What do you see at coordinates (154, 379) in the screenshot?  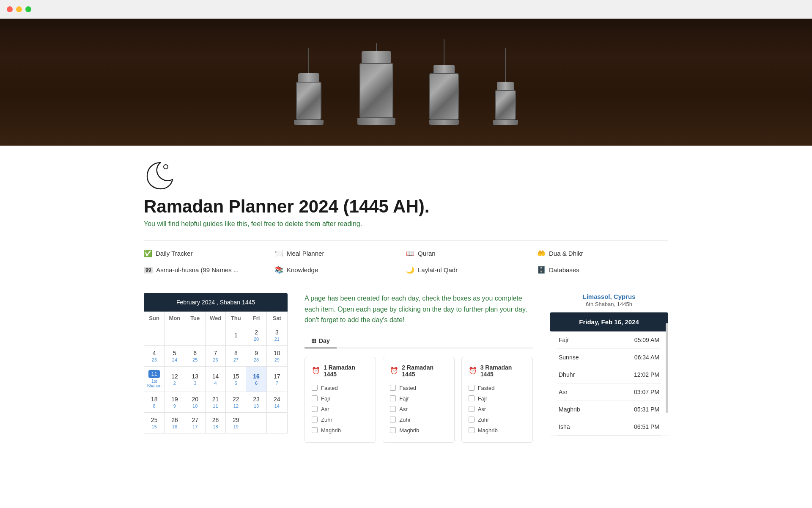 I see `cal-cell-feb11-today: 11 1st Shaban` at bounding box center [154, 379].